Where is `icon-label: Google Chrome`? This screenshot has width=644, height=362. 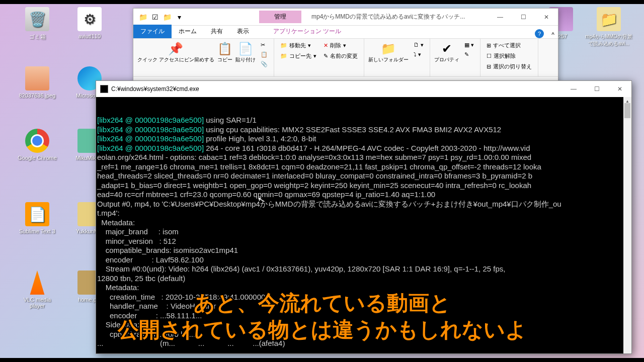
icon-label: Google Chrome is located at coordinates (37, 158).